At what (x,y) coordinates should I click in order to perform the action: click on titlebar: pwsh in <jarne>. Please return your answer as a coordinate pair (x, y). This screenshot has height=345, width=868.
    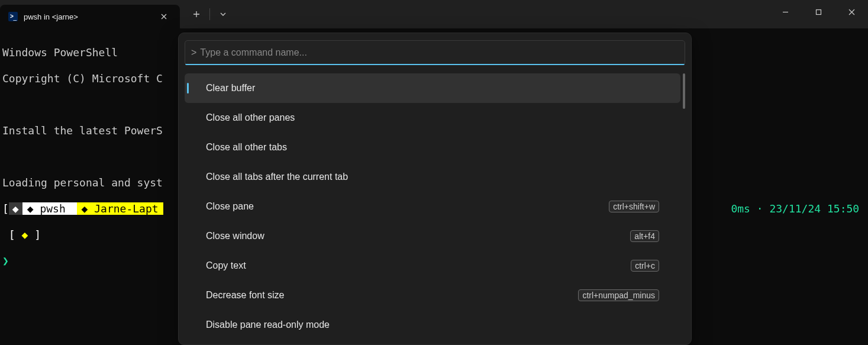
    Looking at the image, I should click on (434, 14).